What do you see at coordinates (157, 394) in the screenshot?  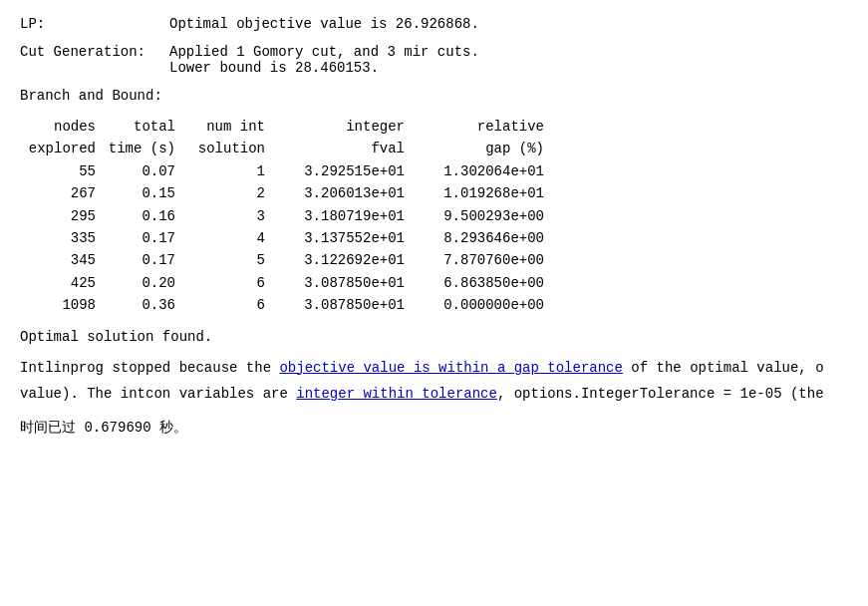 I see `intlinprog-before2: value). The intcon variables are` at bounding box center [157, 394].